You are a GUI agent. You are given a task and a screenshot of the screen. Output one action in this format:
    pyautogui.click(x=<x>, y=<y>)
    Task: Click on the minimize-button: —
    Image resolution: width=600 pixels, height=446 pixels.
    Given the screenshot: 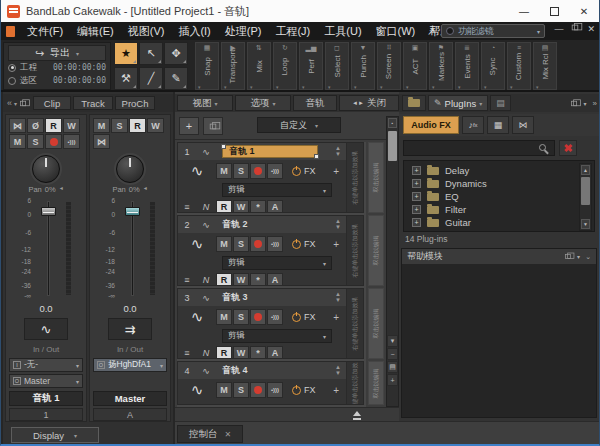 What is the action you would take?
    pyautogui.click(x=524, y=11)
    